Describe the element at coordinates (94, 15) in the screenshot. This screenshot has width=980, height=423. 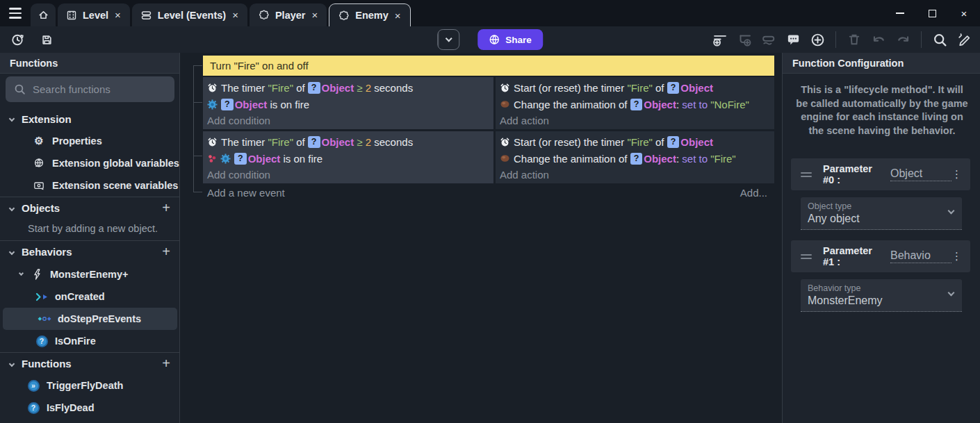
I see `tab-level: Level ×` at that location.